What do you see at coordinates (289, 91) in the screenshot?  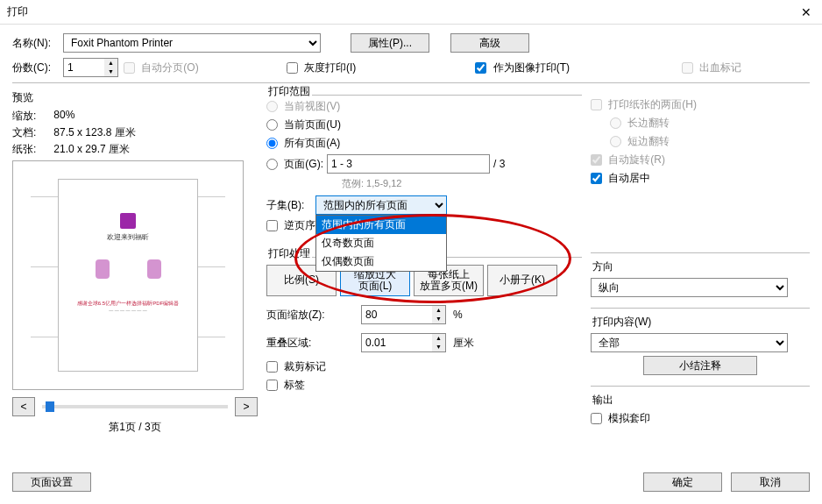 I see `range-title: 打印范围` at bounding box center [289, 91].